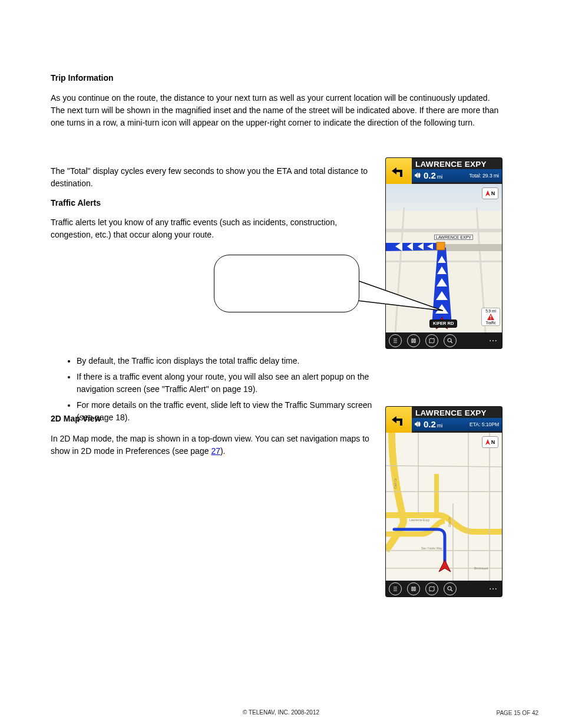 This screenshot has height=728, width=562. What do you see at coordinates (444, 253) in the screenshot?
I see `phone-screenshot-3d: LAWRENCE EXPY 0.2mi Total: 29.3 mi` at bounding box center [444, 253].